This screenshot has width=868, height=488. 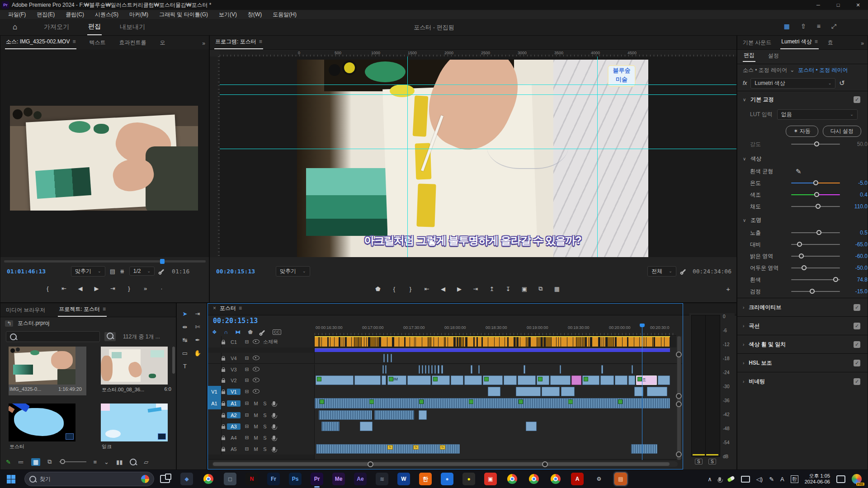 What do you see at coordinates (234, 392) in the screenshot?
I see `track-name-V1: V1` at bounding box center [234, 392].